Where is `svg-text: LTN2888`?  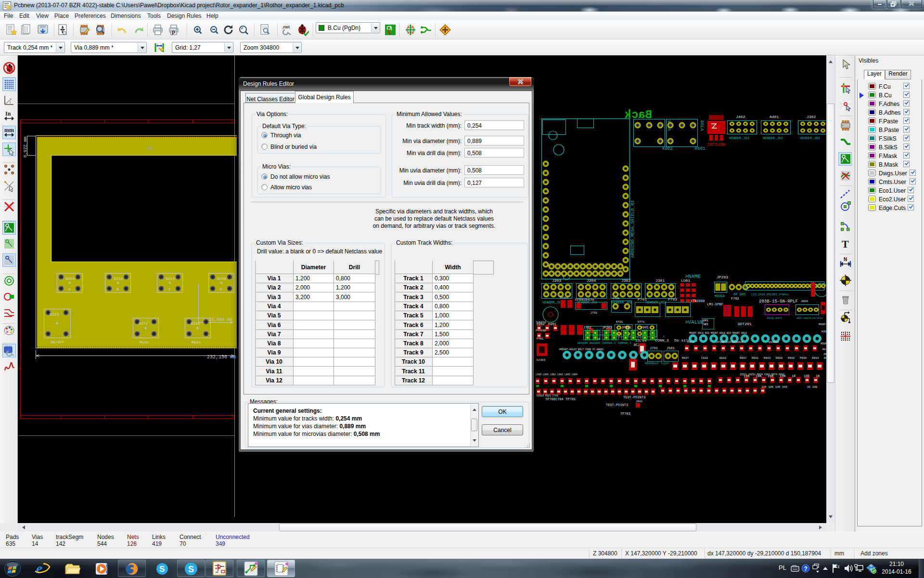 svg-text: LTN2888 is located at coordinates (698, 301).